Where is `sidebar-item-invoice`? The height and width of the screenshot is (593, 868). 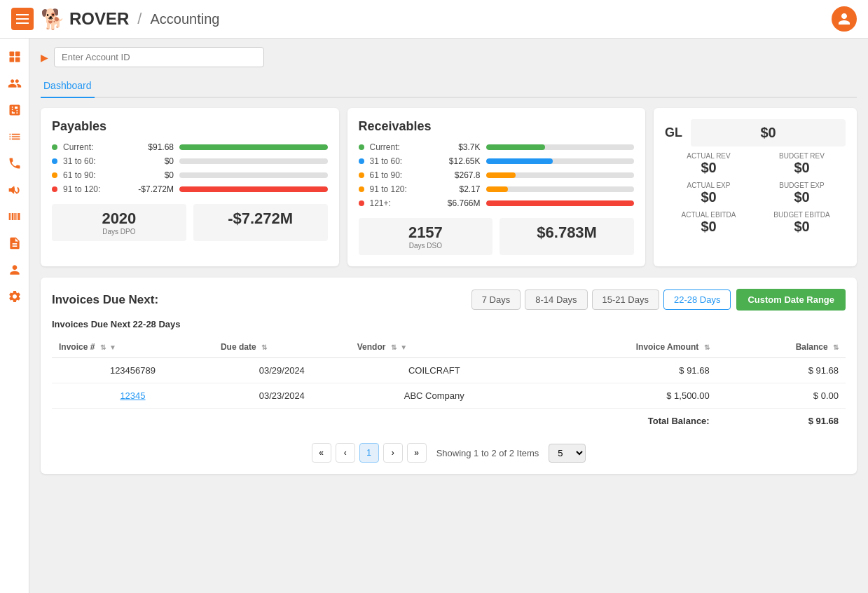
sidebar-item-invoice is located at coordinates (15, 243).